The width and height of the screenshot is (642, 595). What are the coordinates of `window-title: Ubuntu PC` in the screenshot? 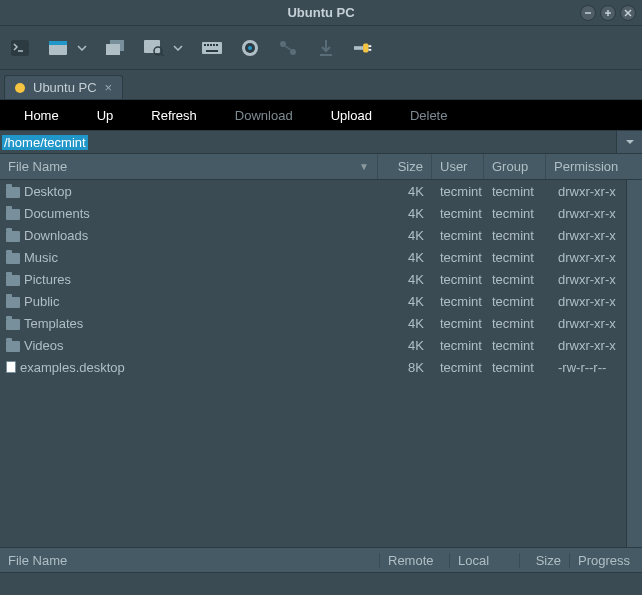 It's located at (320, 12).